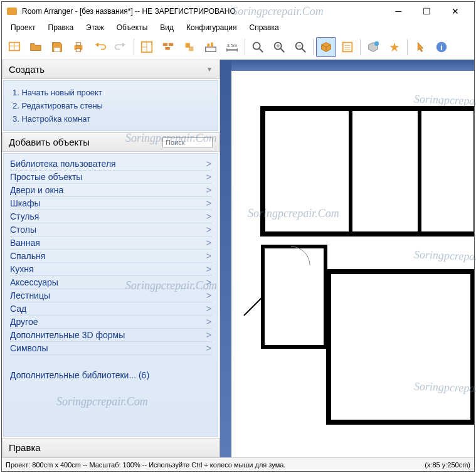 This screenshot has height=473, width=476. I want to click on rooms-button, so click(147, 47).